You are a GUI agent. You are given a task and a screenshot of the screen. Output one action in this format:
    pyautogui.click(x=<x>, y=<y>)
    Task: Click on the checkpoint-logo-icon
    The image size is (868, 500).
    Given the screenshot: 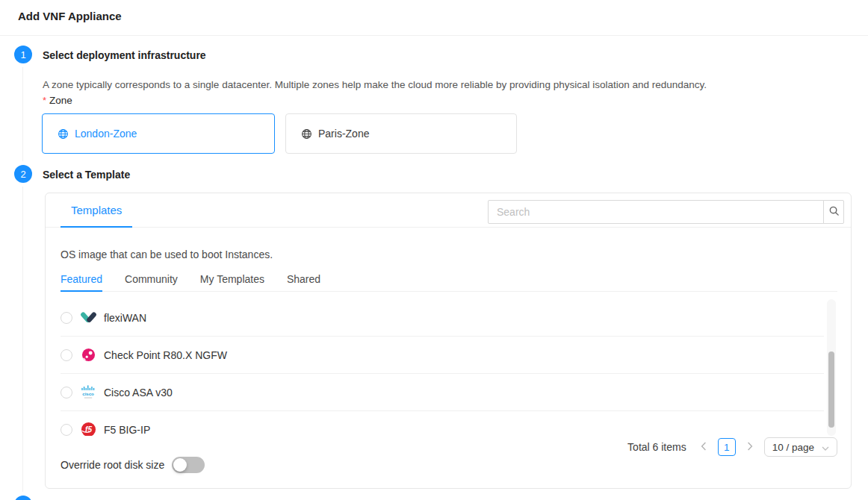 What is the action you would take?
    pyautogui.click(x=88, y=355)
    